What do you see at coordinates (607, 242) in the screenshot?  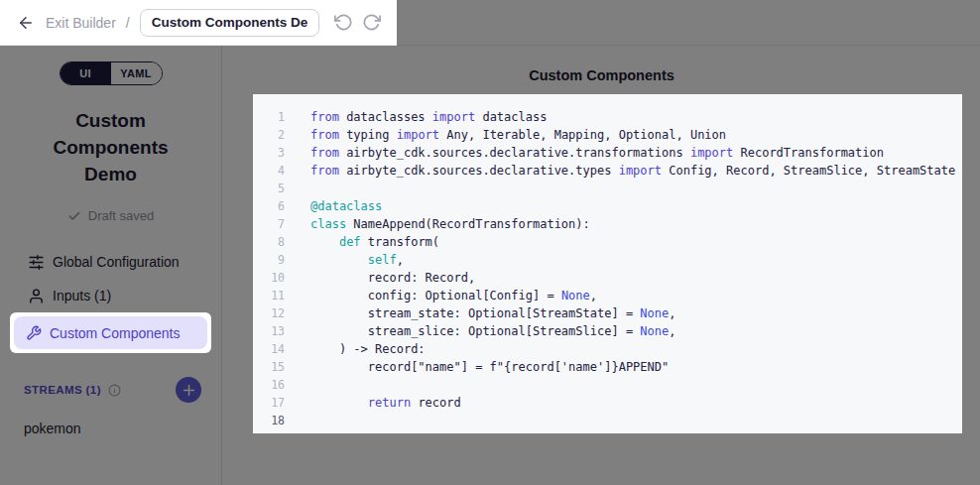 I see `code-line: 8 def transform(` at bounding box center [607, 242].